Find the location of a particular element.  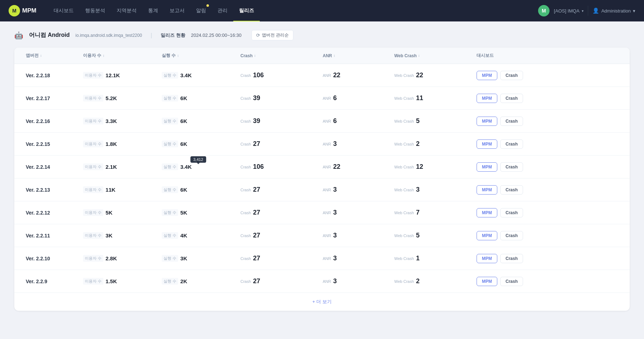

version-value: Ver. 2.2.15 is located at coordinates (38, 144).